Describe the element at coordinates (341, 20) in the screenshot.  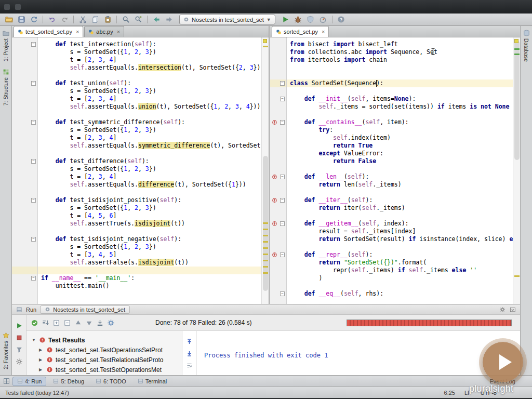
I see `help-button: ?` at that location.